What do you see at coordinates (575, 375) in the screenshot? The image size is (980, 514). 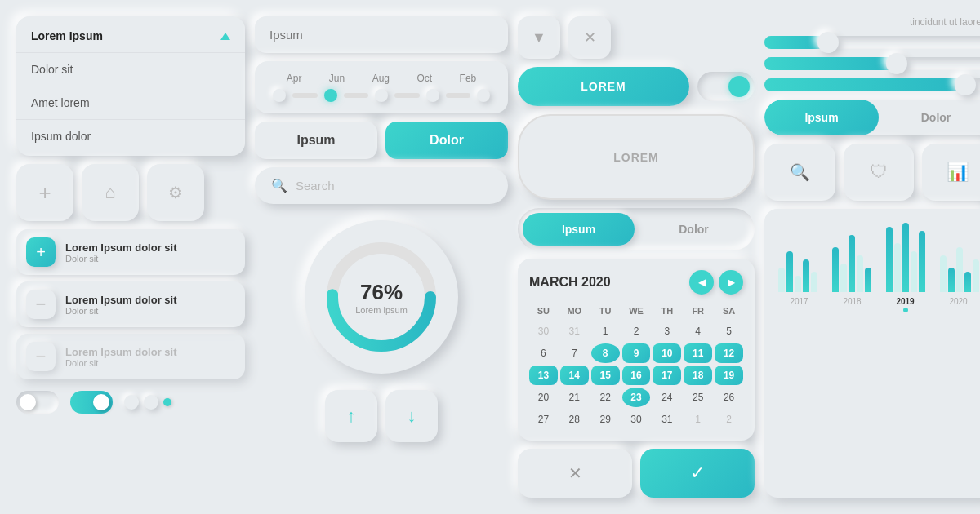 I see `cal-day-14: 14` at bounding box center [575, 375].